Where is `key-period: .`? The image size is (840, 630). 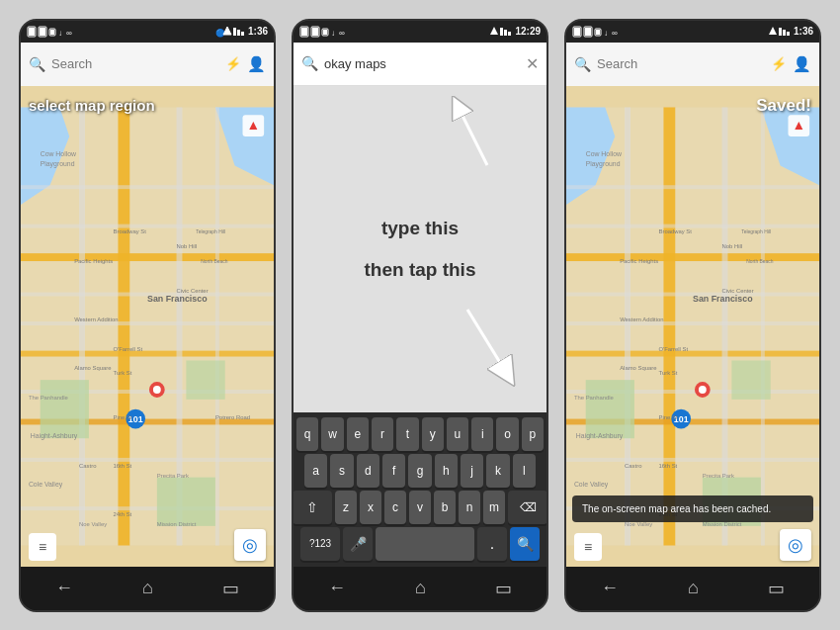
key-period: . is located at coordinates (492, 544).